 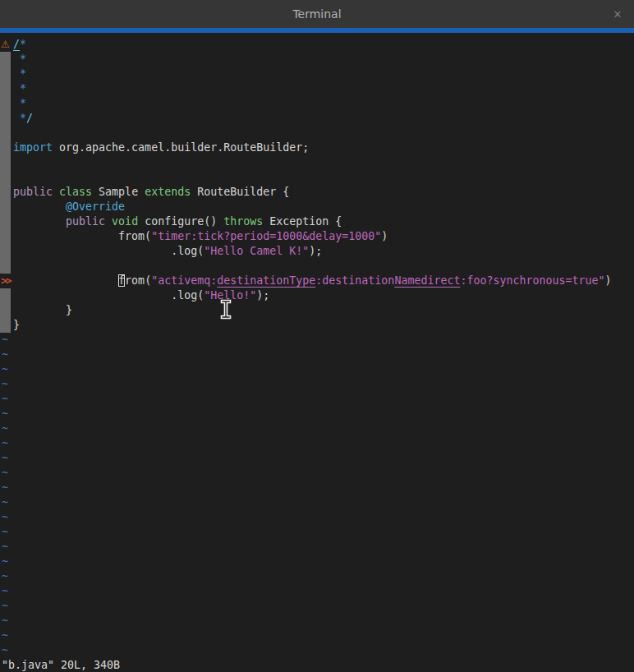 What do you see at coordinates (317, 14) in the screenshot?
I see `titlebar: Terminal ✕` at bounding box center [317, 14].